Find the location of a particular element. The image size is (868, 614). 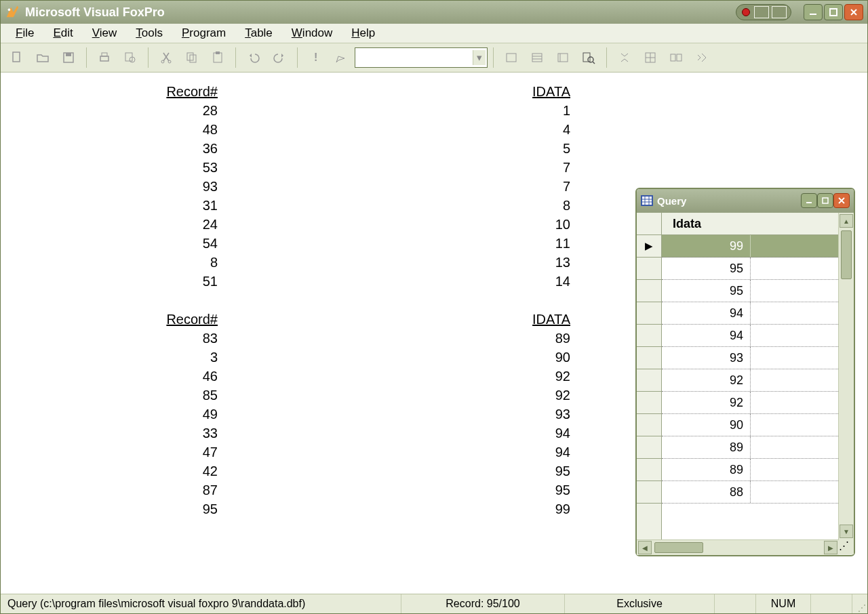

save-button is located at coordinates (68, 58).